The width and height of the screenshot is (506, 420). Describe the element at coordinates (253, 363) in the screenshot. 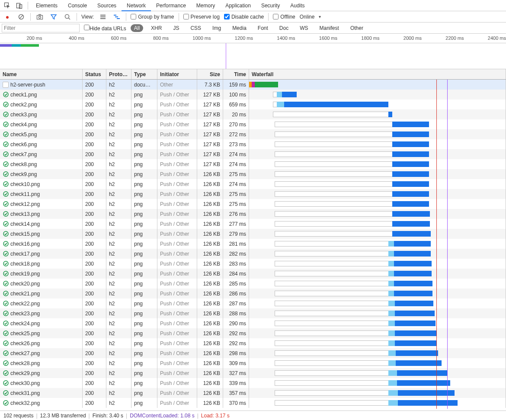

I see `network-row: check28.png200h2pngPush / Other126 KB309…` at that location.